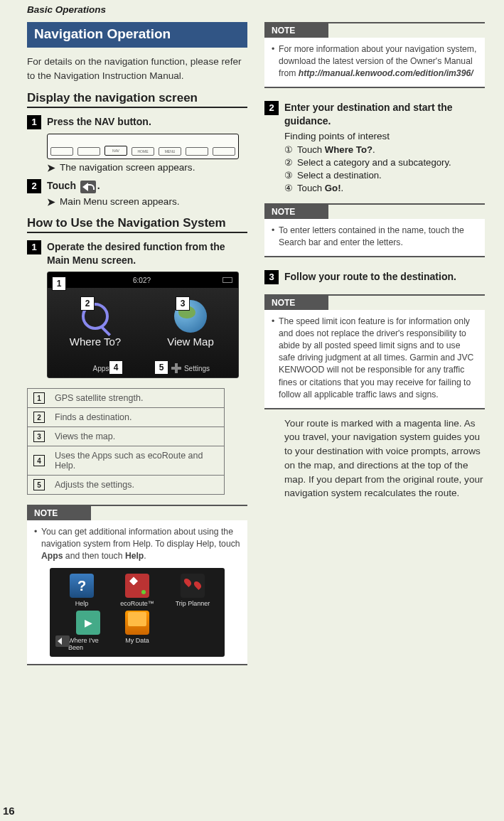 This screenshot has height=821, width=504. What do you see at coordinates (385, 149) in the screenshot?
I see `substep-1: ①Touch Where To?.` at bounding box center [385, 149].